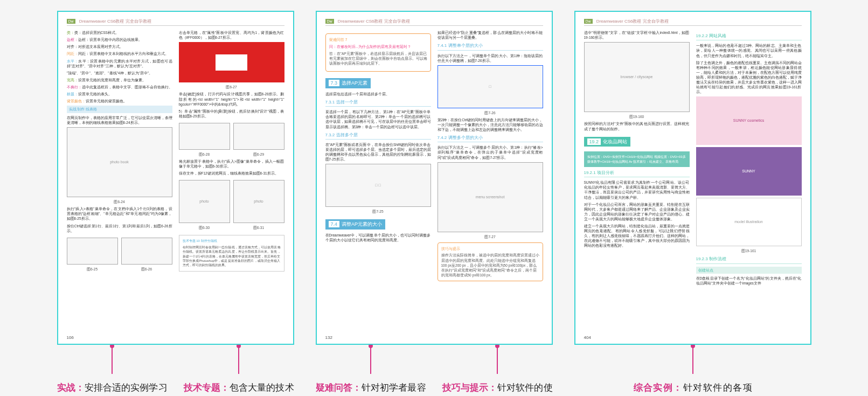 The height and width of the screenshot is (396, 868). I want to click on page2-num: 132, so click(329, 337).